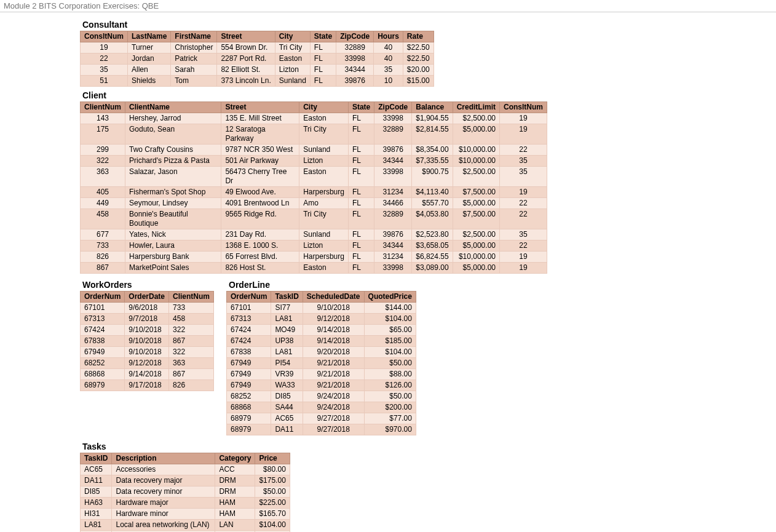 The image size is (776, 532). What do you see at coordinates (103, 341) in the screenshot?
I see `workorders-cell: 67838` at bounding box center [103, 341].